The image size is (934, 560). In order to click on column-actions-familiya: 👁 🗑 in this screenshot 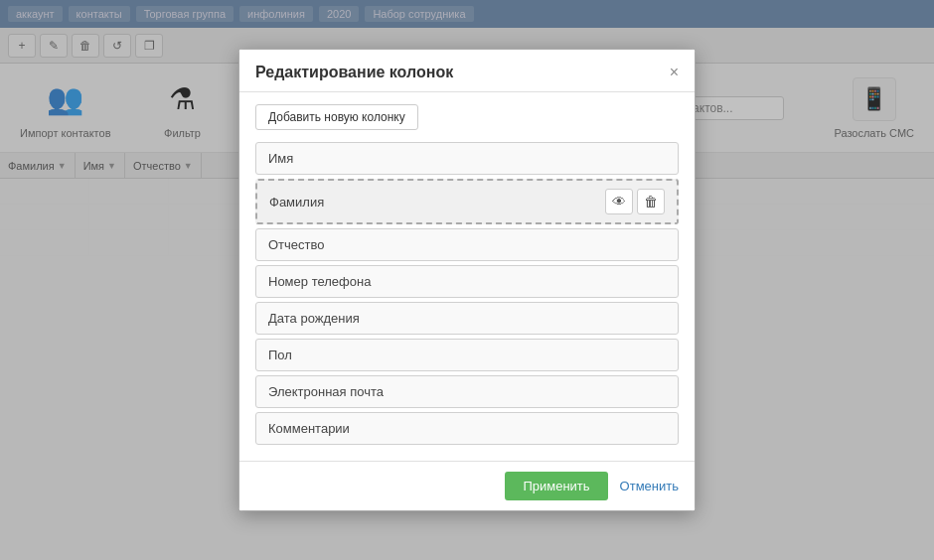, I will do `click(635, 202)`.